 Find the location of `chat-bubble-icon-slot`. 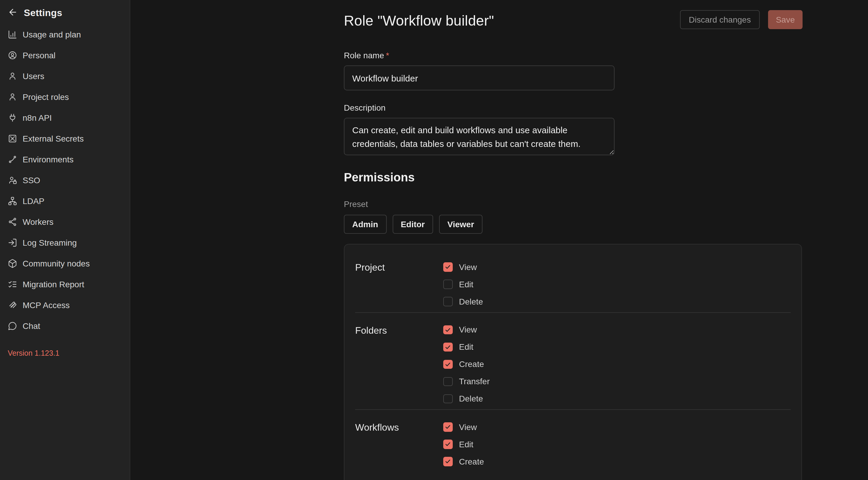

chat-bubble-icon-slot is located at coordinates (12, 326).